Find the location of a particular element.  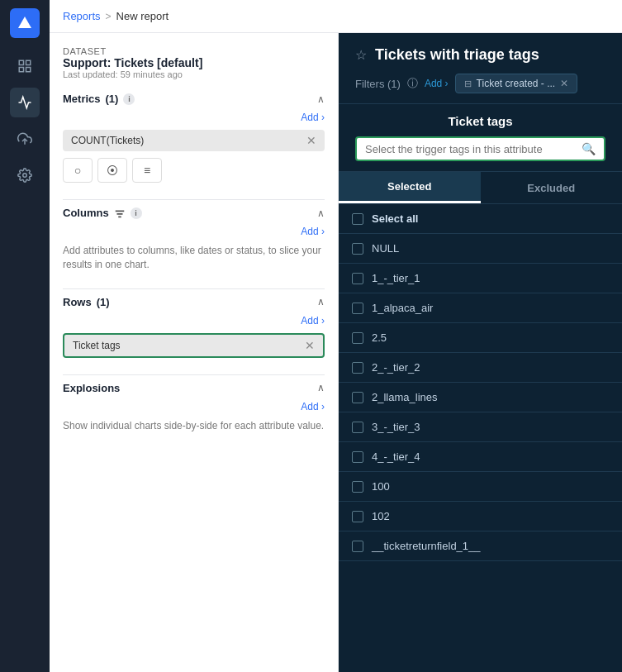

rows-collapse-icon: ∧ is located at coordinates (320, 302).